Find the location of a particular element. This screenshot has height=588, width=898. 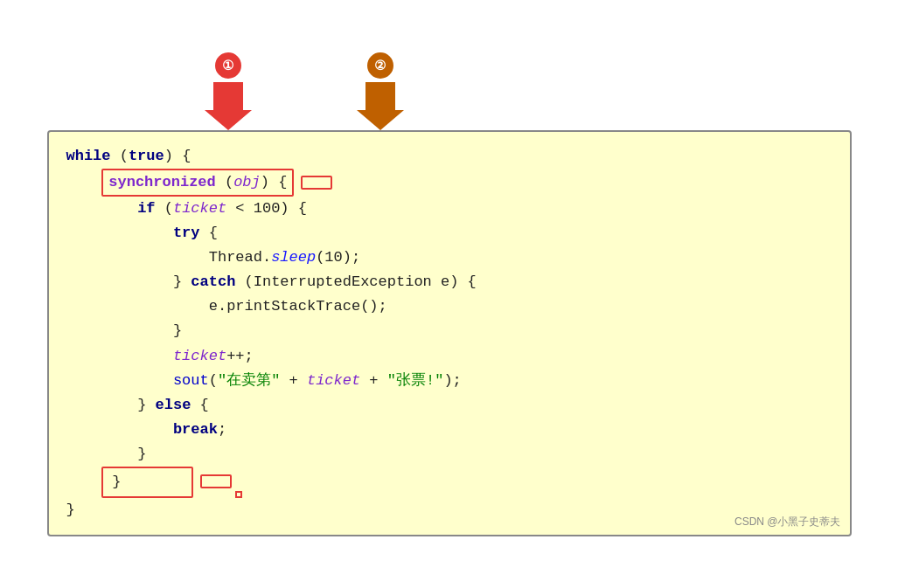

kw-try: try is located at coordinates (187, 232).